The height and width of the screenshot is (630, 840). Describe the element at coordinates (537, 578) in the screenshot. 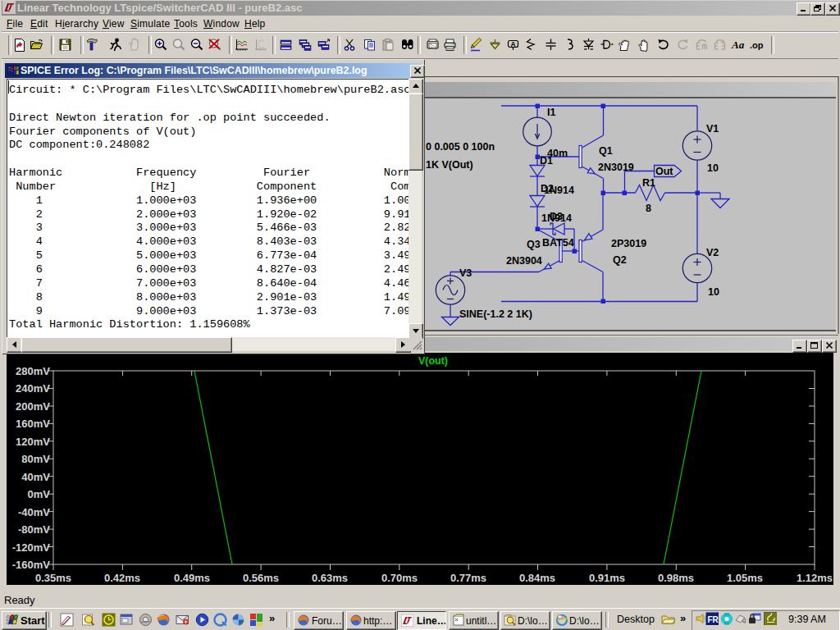

I see `svg-text: 0.84ms` at that location.